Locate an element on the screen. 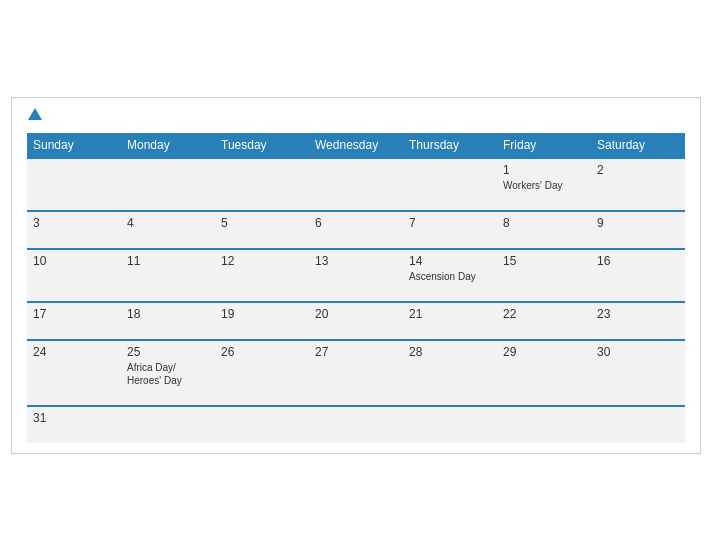  day-number: 19 is located at coordinates (262, 314).